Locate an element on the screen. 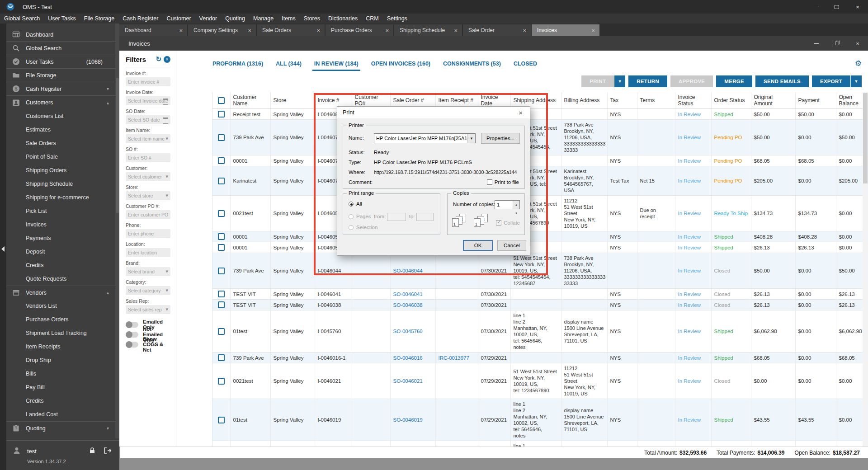  table-row: 01test Spring Valley I-0046019 SO-004601… is located at coordinates (538, 420).